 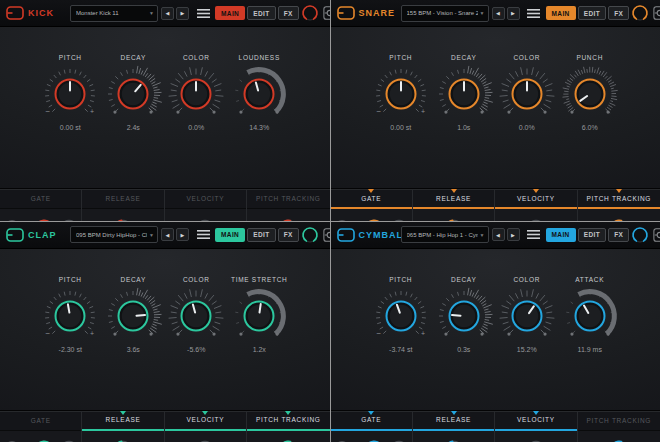 I want to click on chevron-down-icon: ▼, so click(x=152, y=235).